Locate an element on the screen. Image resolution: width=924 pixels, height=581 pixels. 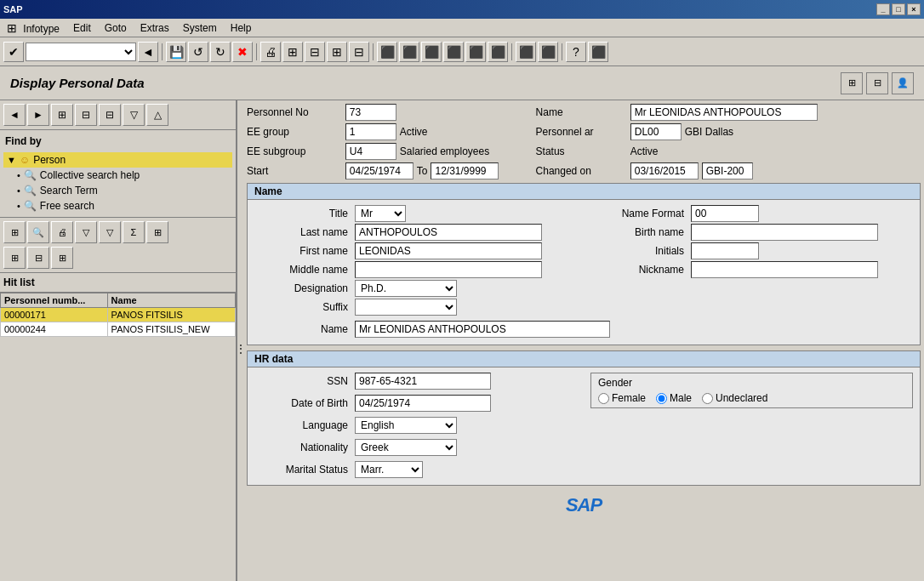
action-btn7: ⊞ is located at coordinates (157, 232).